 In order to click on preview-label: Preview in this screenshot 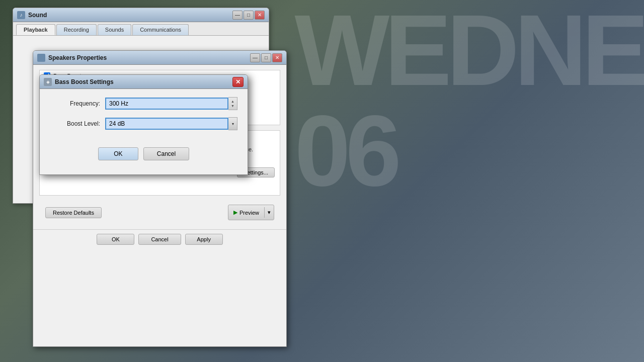, I will do `click(250, 213)`.